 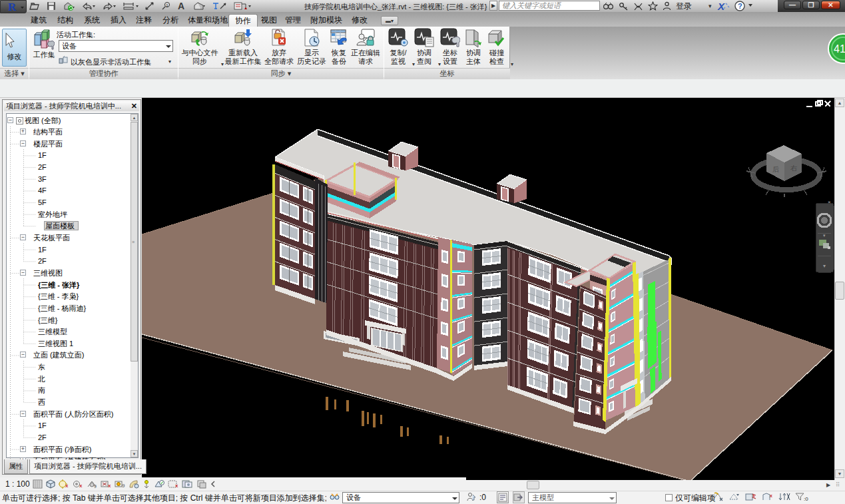 I want to click on svg-text: 41, so click(x=839, y=49).